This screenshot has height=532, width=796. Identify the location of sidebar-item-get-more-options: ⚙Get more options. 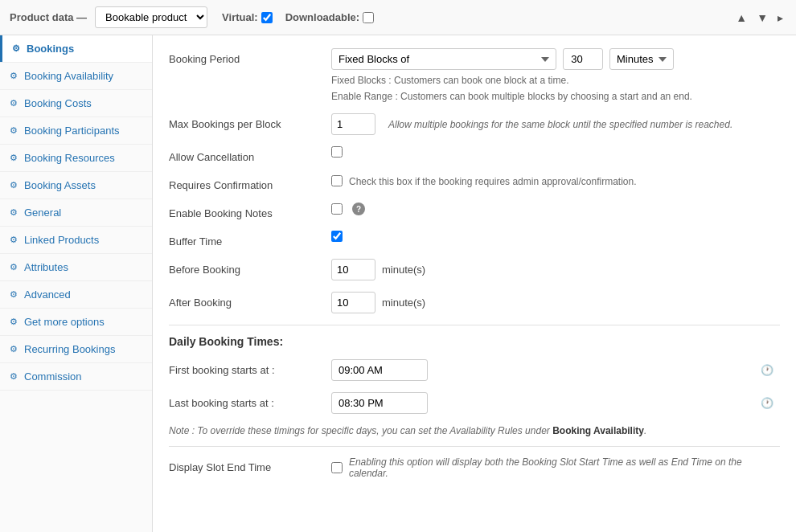
(76, 321).